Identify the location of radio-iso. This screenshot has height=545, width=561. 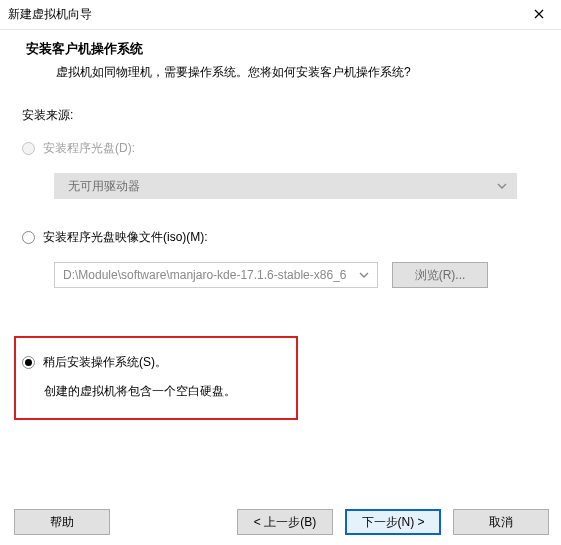
(28, 238).